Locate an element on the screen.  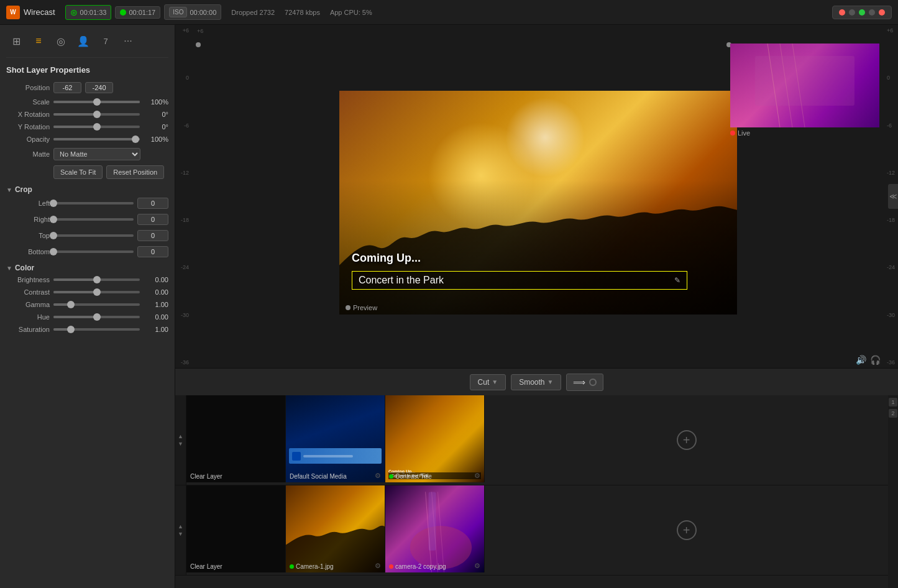
crop-section-header: ▼ Crop is located at coordinates (87, 190).